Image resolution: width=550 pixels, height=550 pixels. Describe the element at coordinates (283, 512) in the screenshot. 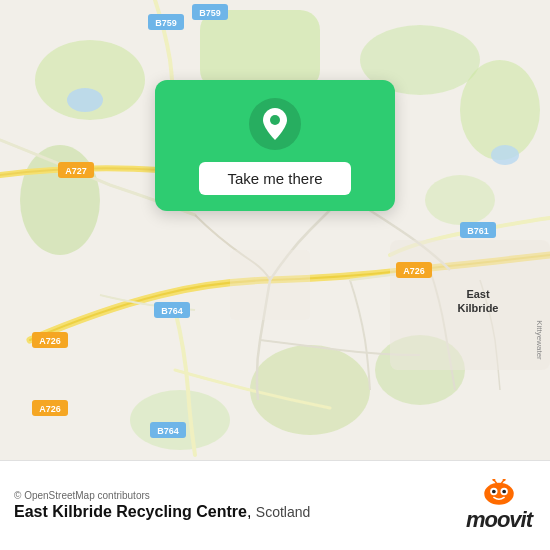

I see `place-region: Scotland` at that location.